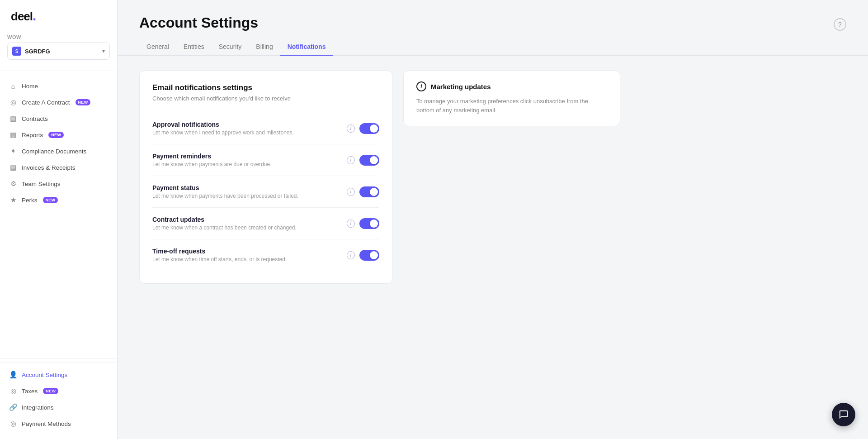 Image resolution: width=868 pixels, height=439 pixels. Describe the element at coordinates (13, 200) in the screenshot. I see `perks-icon: ★` at that location.